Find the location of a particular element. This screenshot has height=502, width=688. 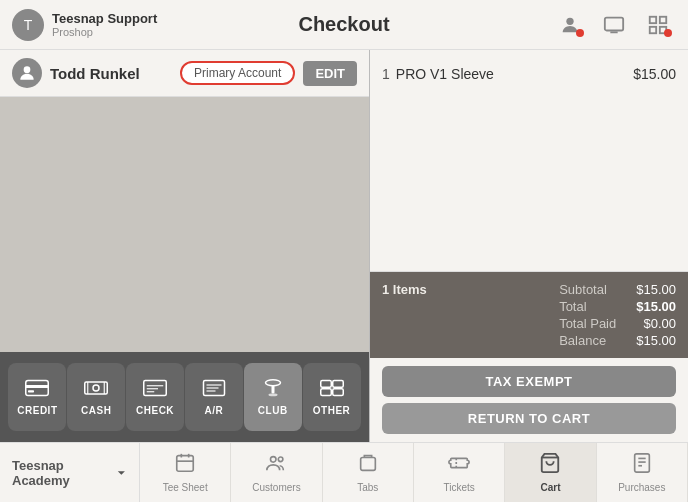

items-count: 1 Items is located at coordinates (404, 290).